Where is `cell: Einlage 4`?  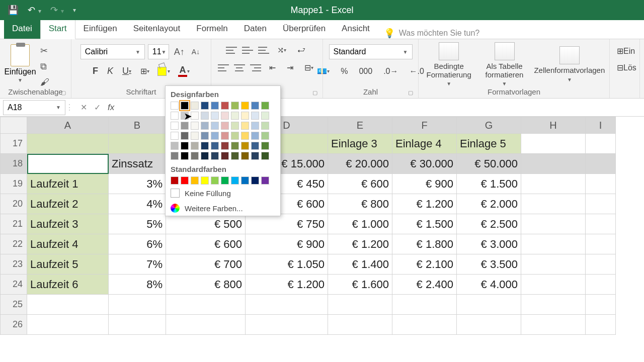 cell: Einlage 4 is located at coordinates (425, 144).